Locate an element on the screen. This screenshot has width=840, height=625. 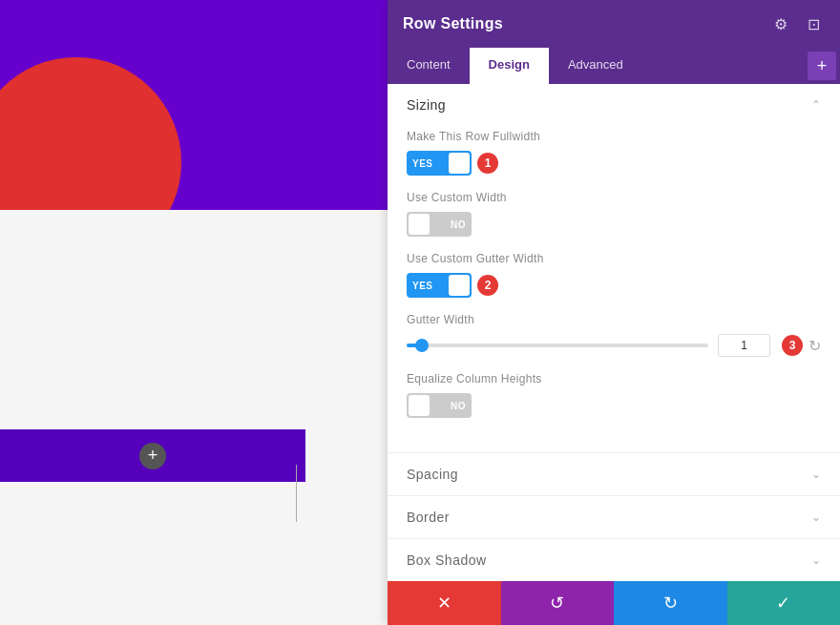
section-sizing-header: Sizing ⌃ is located at coordinates (614, 105).